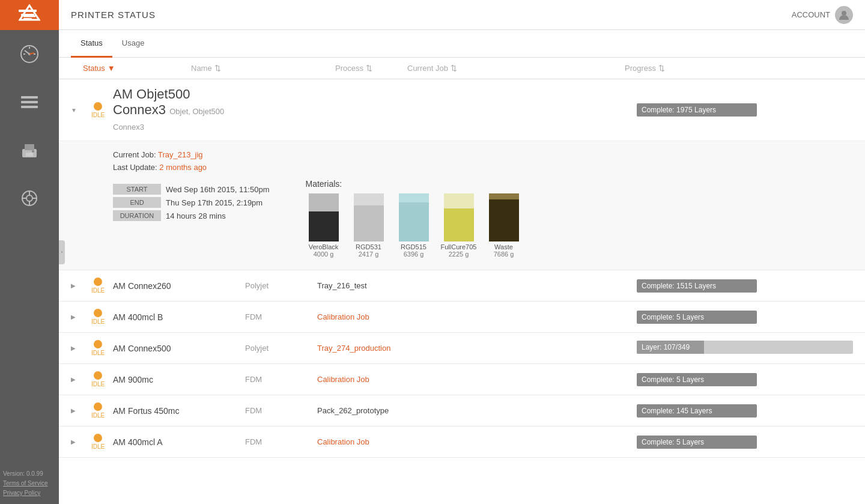 This screenshot has width=865, height=504. Describe the element at coordinates (91, 44) in the screenshot. I see `tab-status: Status` at that location.